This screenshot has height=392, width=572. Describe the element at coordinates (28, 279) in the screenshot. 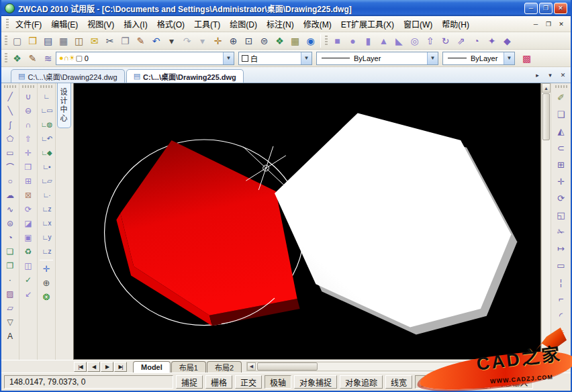

I see `check-icon: ✓` at that location.